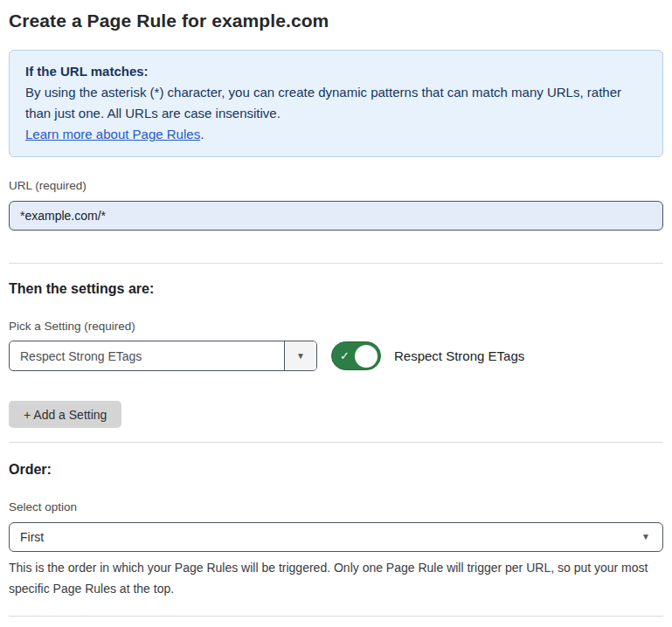 Image resolution: width=672 pixels, height=627 pixels. I want to click on info-box-heading: If the URL matches:, so click(336, 72).